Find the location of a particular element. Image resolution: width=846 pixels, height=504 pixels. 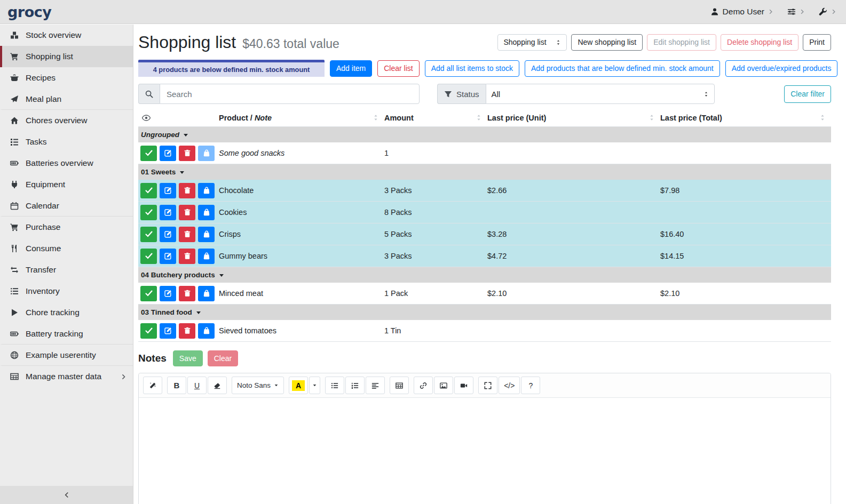

below-min-stock-alert: 4 products are below defined min. stock … is located at coordinates (232, 68).